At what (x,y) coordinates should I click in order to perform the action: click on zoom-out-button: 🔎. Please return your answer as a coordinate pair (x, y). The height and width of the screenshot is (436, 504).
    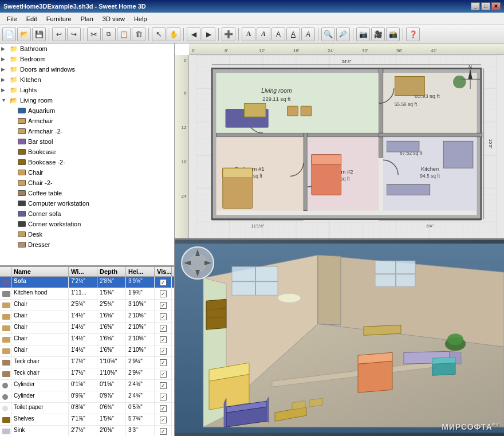
    Looking at the image, I should click on (343, 34).